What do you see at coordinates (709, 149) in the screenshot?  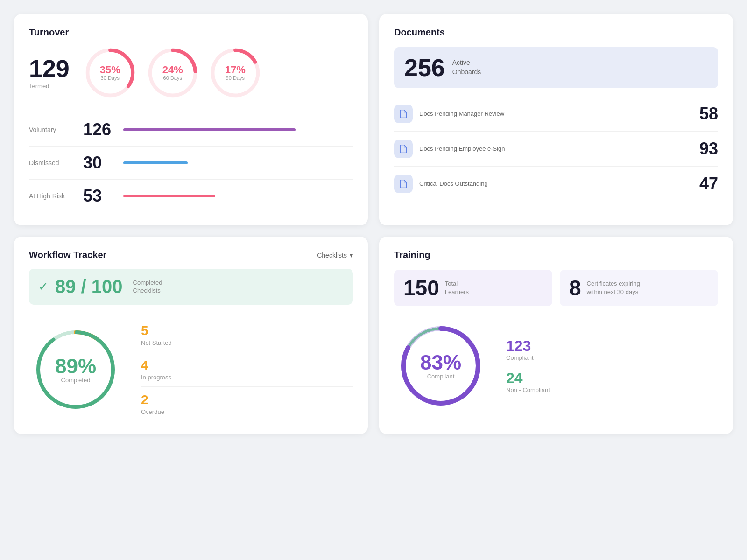 I see `doc-count-1: 93` at bounding box center [709, 149].